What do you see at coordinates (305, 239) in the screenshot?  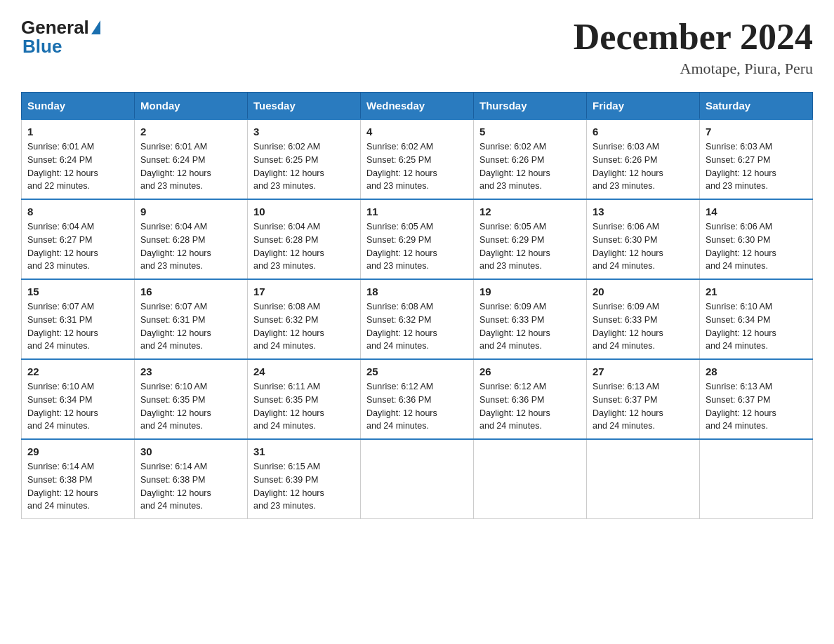 I see `calendar-cell: 10 Sunrise: 6:04 AM Sunset: 6:28 PM Dayl…` at bounding box center [305, 239].